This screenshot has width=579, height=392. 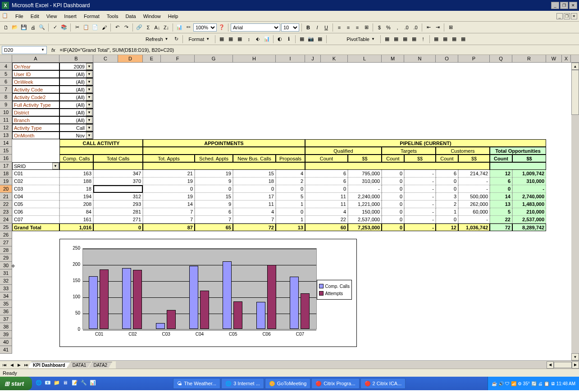 What do you see at coordinates (474, 212) in the screenshot?
I see `cd-C06: 60,000` at bounding box center [474, 212].